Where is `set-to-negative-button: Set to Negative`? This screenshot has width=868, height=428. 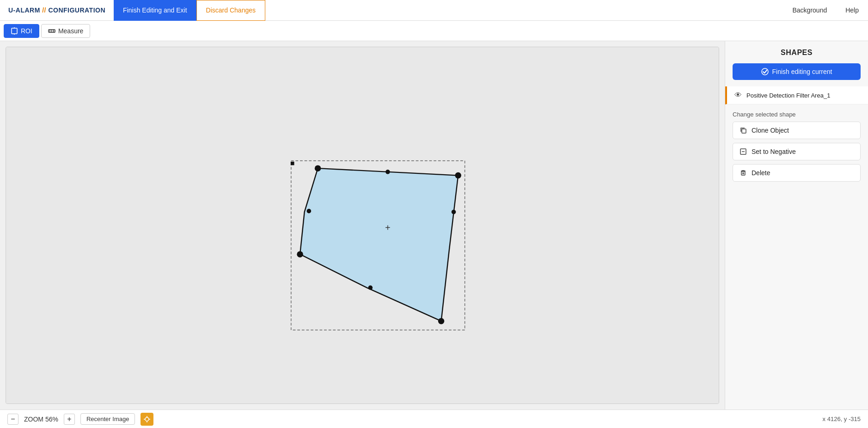
set-to-negative-button: Set to Negative is located at coordinates (797, 152).